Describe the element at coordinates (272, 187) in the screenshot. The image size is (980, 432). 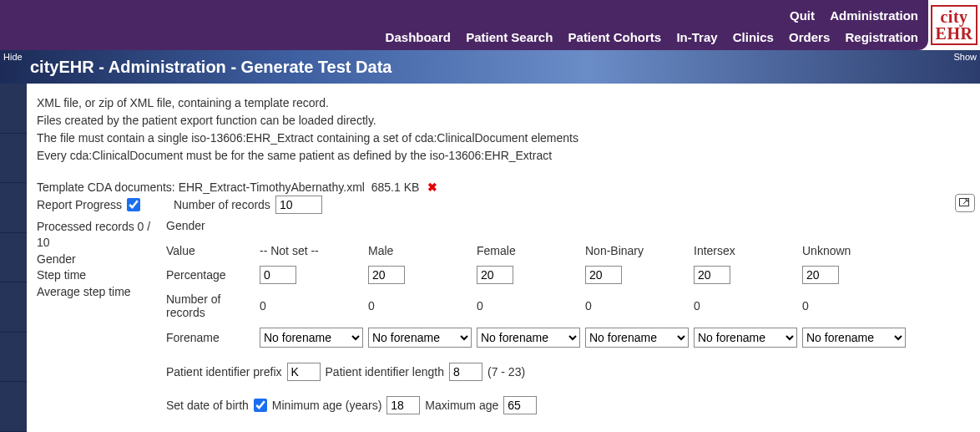
I see `template-filename: EHR_Extract-TimothyAbernathy.xml` at that location.